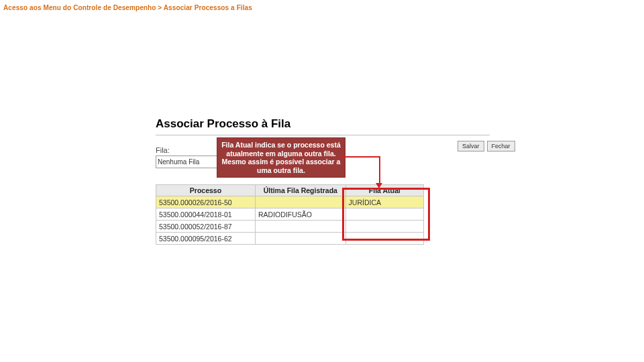 The height and width of the screenshot is (362, 644). What do you see at coordinates (290, 227) in the screenshot?
I see `table-row: 53500.000052/2016-87` at bounding box center [290, 227].